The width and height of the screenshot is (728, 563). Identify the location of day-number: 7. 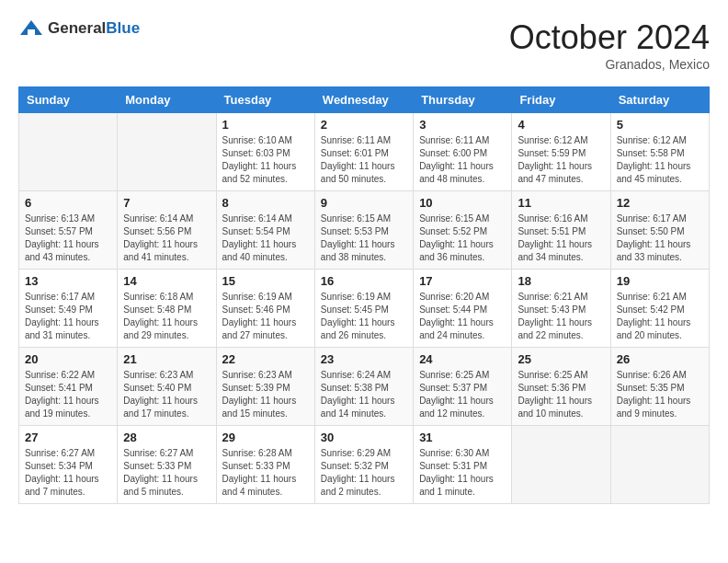
(166, 202).